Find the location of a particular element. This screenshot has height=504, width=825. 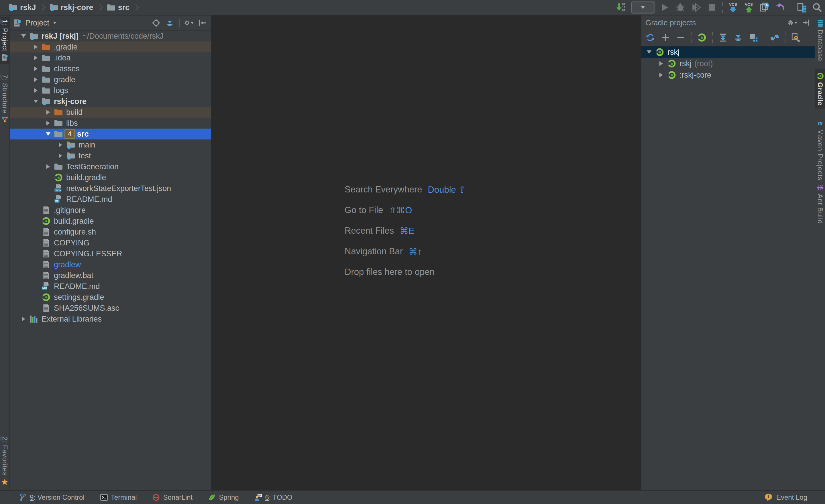

tree-item-testgeneration: TestGeneration is located at coordinates (110, 167).